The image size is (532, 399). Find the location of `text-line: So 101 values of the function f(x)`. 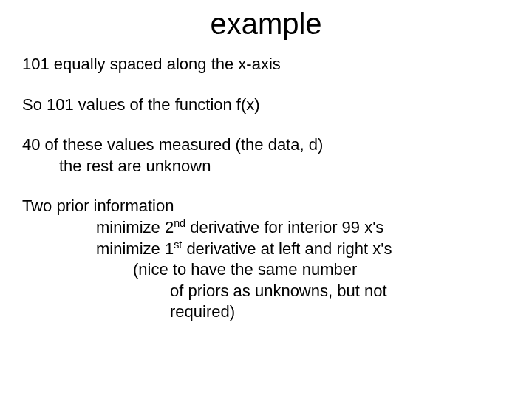

text-line: So 101 values of the function f(x) is located at coordinates (266, 105).